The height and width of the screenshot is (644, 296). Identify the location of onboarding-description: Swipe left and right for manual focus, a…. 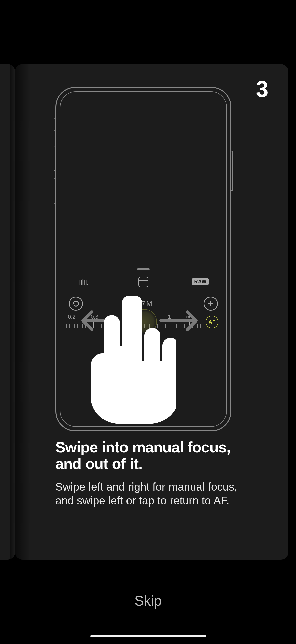
(157, 494).